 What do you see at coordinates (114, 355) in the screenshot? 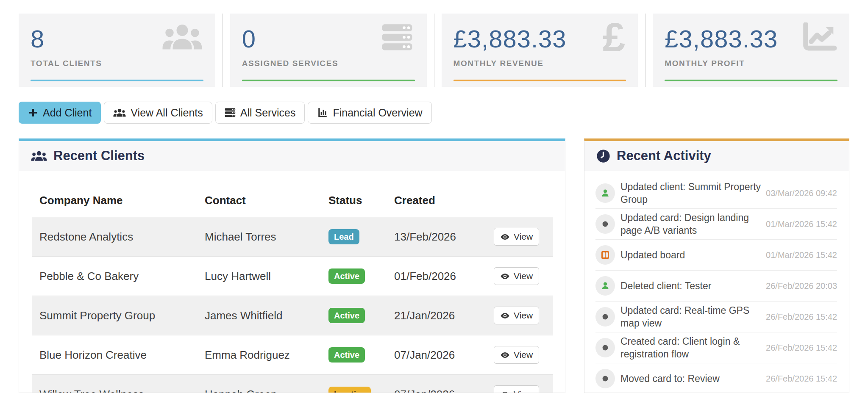
I see `company-name-cell: Blue Horizon Creative` at bounding box center [114, 355].